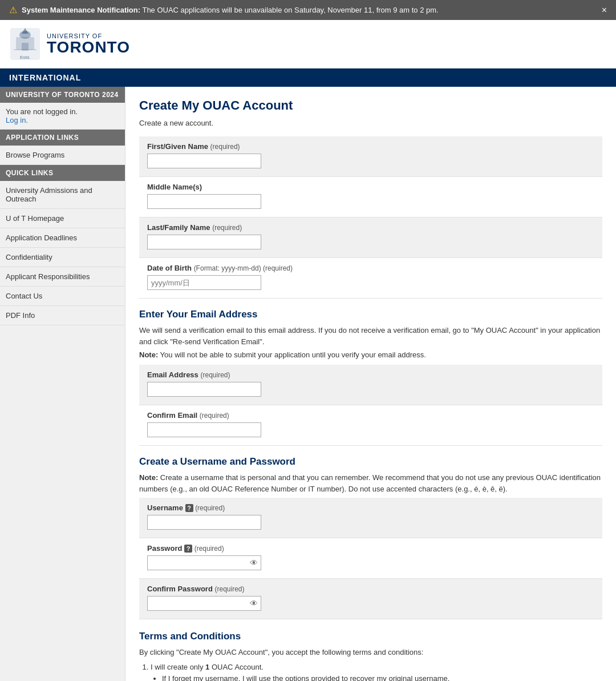 The height and width of the screenshot is (681, 616). I want to click on last-name-section: Last/Family Name (required), so click(371, 237).